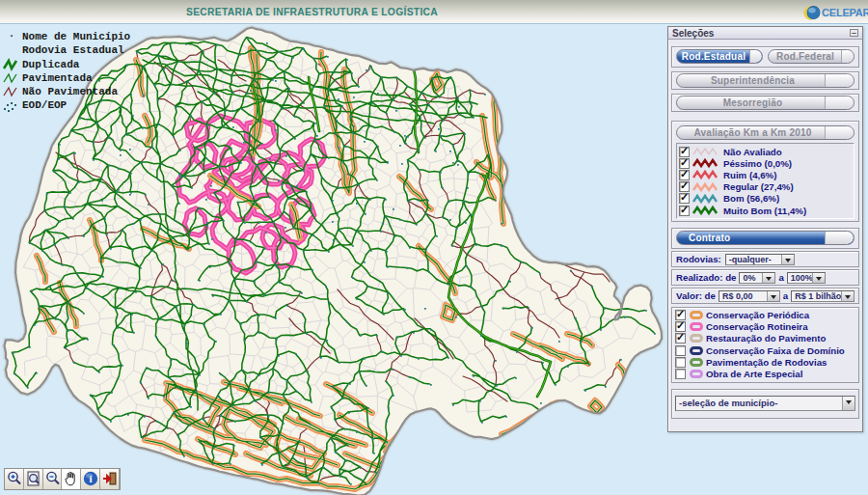 The image size is (868, 495). What do you see at coordinates (845, 13) in the screenshot?
I see `svg-text: CELEPAR` at bounding box center [845, 13].